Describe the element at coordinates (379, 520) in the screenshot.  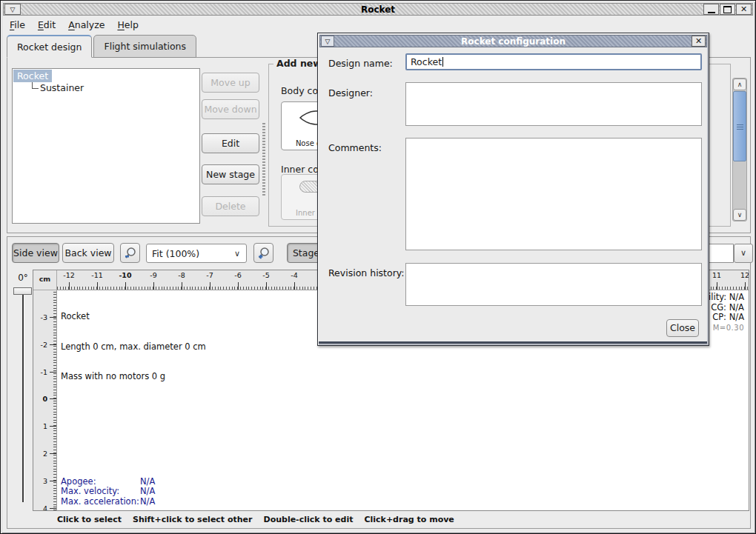
I see `status-bar: Click to select Shift+click to select ot…` at that location.